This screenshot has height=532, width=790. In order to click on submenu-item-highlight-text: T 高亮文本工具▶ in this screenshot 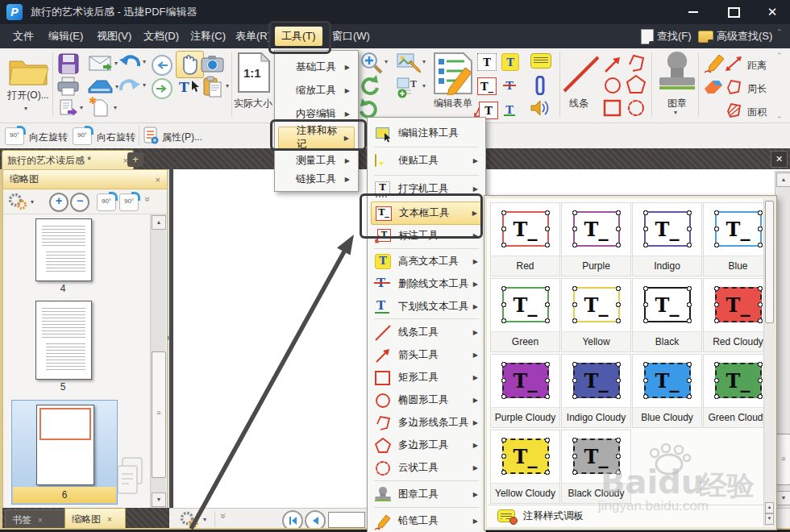, I will do `click(426, 261)`.